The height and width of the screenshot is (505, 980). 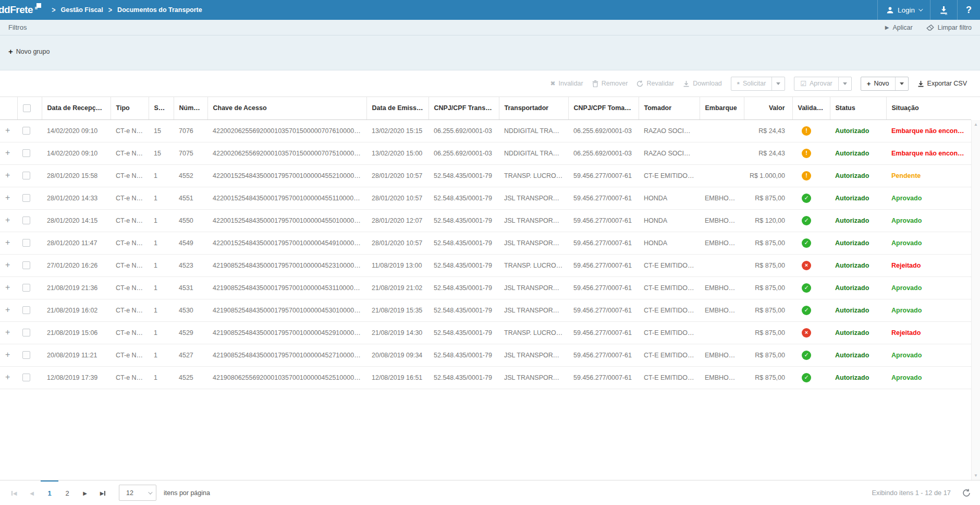 What do you see at coordinates (486, 378) in the screenshot?
I see `table-row: +12/08/2019 17:39CT-e Nor...145254219080…` at bounding box center [486, 378].